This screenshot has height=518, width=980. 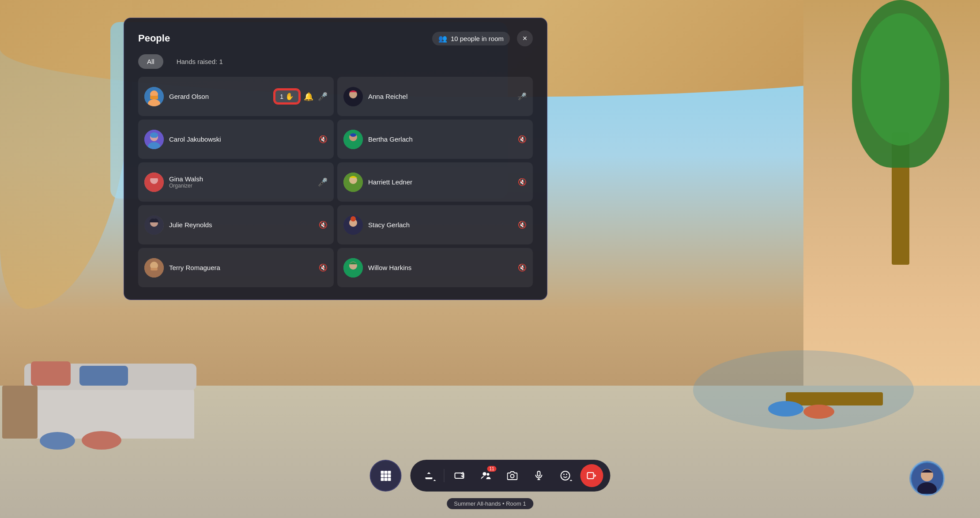 What do you see at coordinates (592, 476) in the screenshot?
I see `leave-button` at bounding box center [592, 476].